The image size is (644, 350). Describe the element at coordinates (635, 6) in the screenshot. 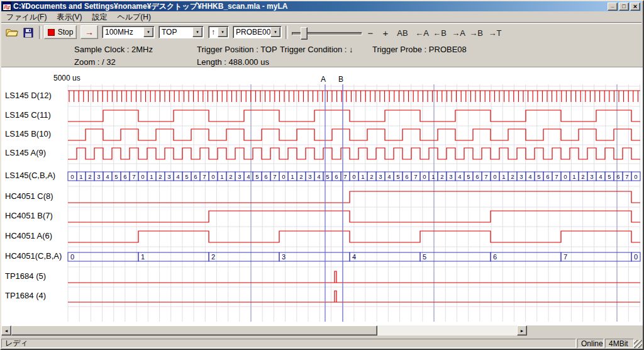

I see `close-button: ×` at that location.